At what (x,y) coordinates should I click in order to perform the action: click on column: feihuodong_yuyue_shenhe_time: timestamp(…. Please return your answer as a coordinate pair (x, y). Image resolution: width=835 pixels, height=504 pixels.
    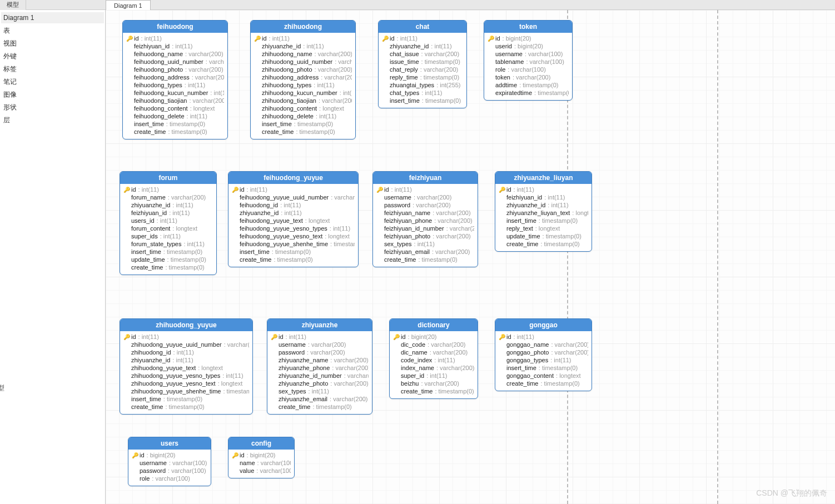
    Looking at the image, I should click on (294, 244).